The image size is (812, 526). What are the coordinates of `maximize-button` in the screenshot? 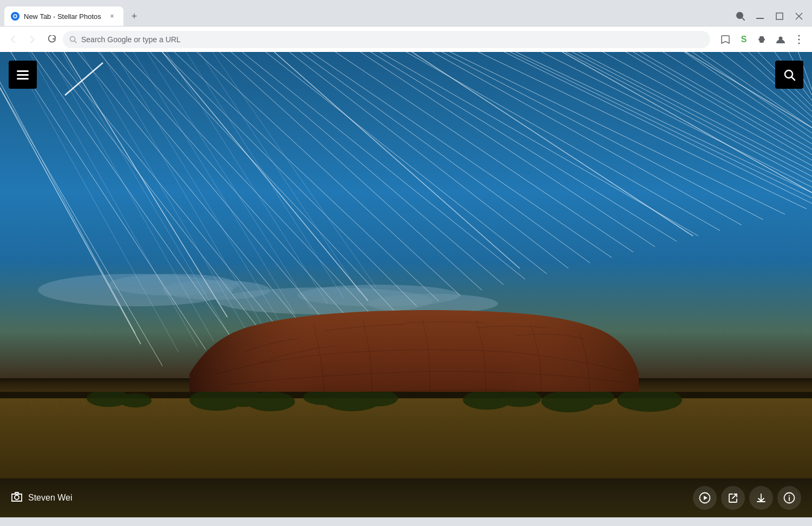 It's located at (780, 16).